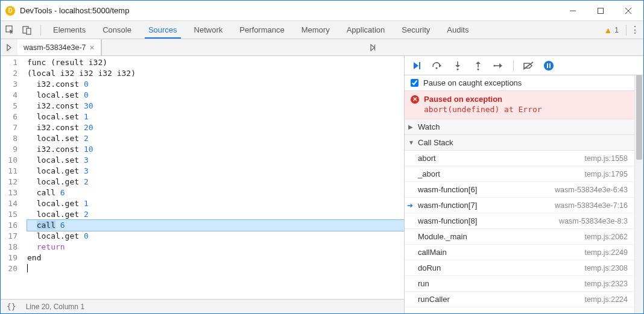 The width and height of the screenshot is (644, 314). What do you see at coordinates (473, 83) in the screenshot?
I see `pause-on-caught-label: Pause on caught exceptions` at bounding box center [473, 83].